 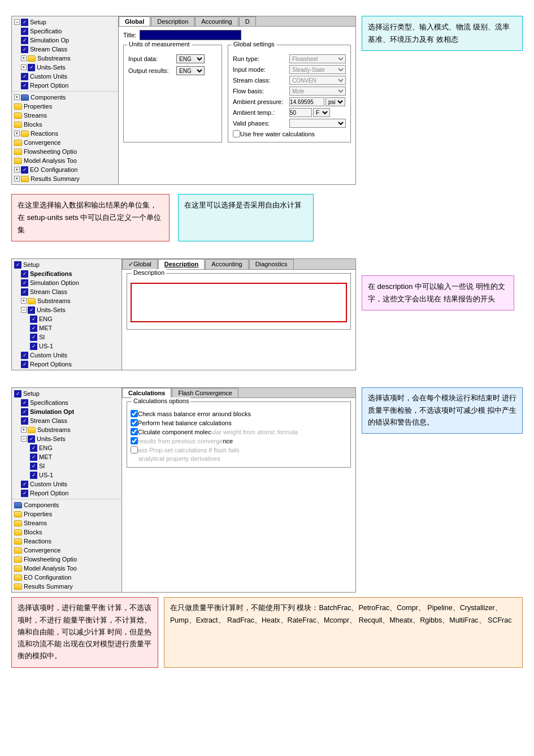 I want to click on tree-item-blocks-1: Blocks, so click(x=65, y=124).